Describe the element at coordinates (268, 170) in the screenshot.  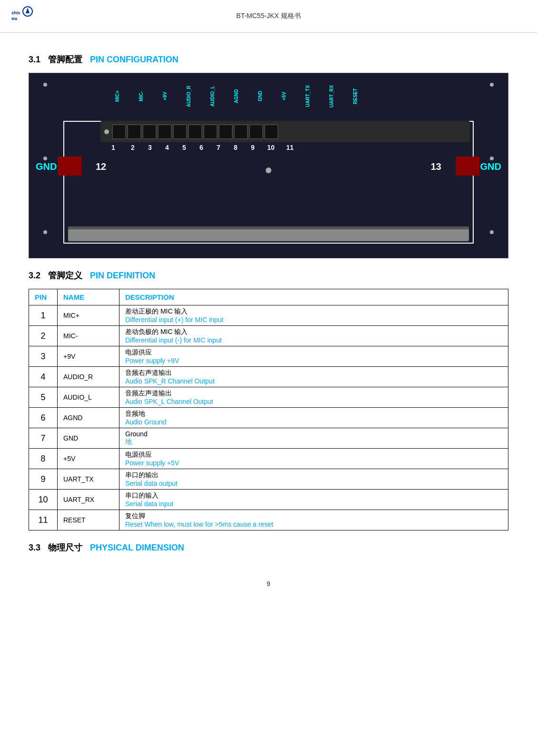
I see `center-dot` at that location.